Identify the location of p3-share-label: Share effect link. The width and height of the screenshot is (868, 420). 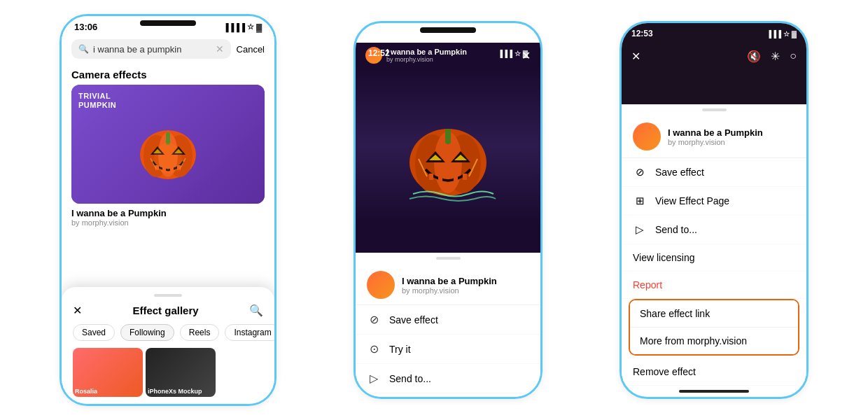
(675, 314).